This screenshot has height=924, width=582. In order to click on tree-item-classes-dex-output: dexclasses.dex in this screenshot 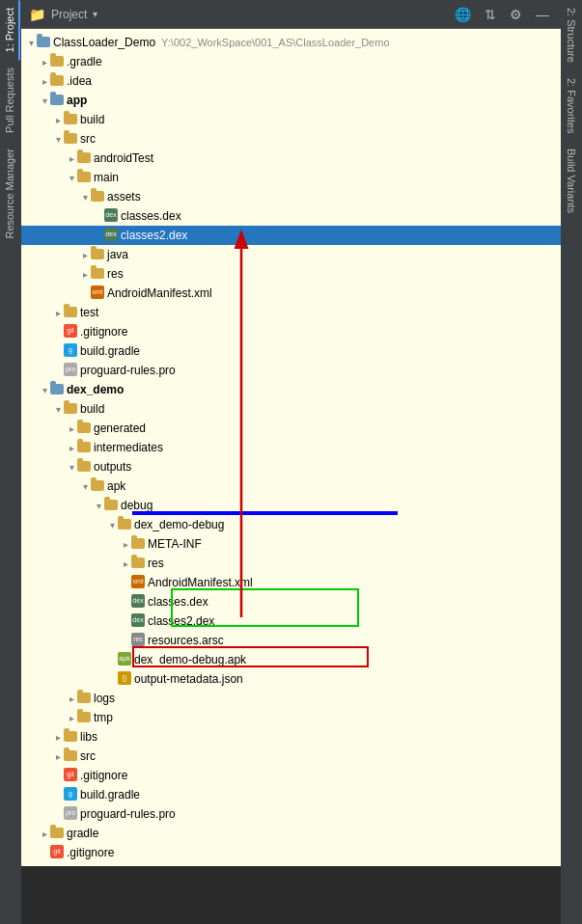, I will do `click(291, 602)`.